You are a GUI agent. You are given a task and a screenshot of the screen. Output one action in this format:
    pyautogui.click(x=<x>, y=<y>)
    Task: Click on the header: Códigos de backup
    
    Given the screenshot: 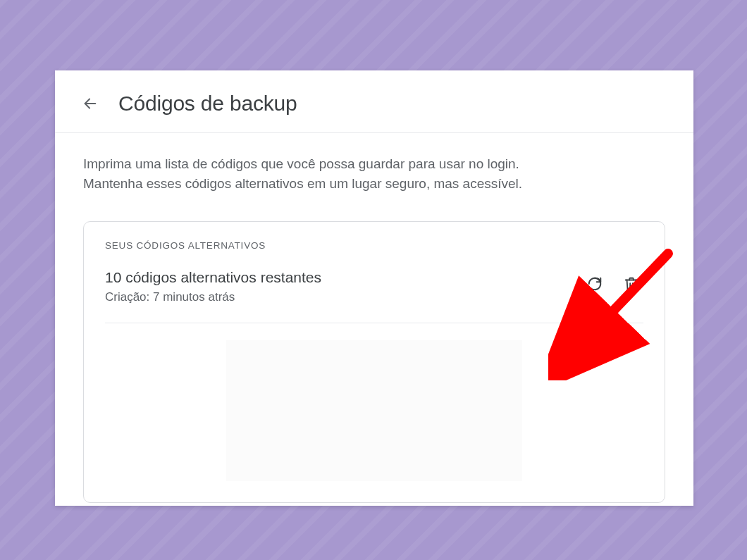 What is the action you would take?
    pyautogui.click(x=374, y=101)
    